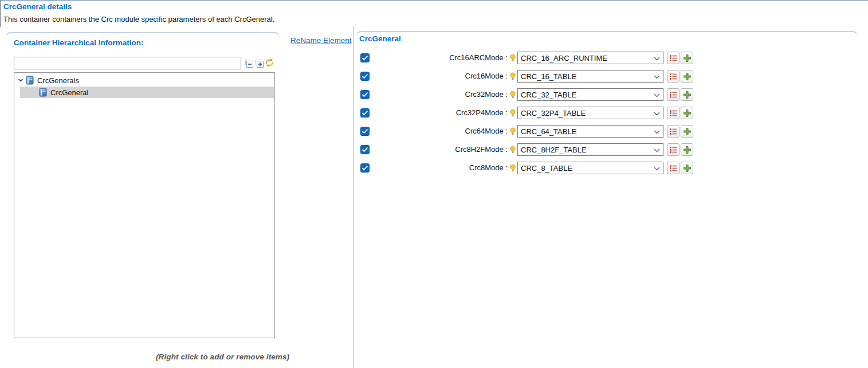  What do you see at coordinates (553, 113) in the screenshot?
I see `dropdown-value: CRC_32P4_TABLE` at bounding box center [553, 113].